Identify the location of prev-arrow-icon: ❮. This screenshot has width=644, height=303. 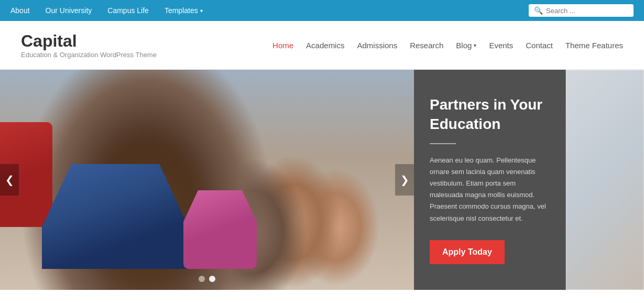
(9, 180).